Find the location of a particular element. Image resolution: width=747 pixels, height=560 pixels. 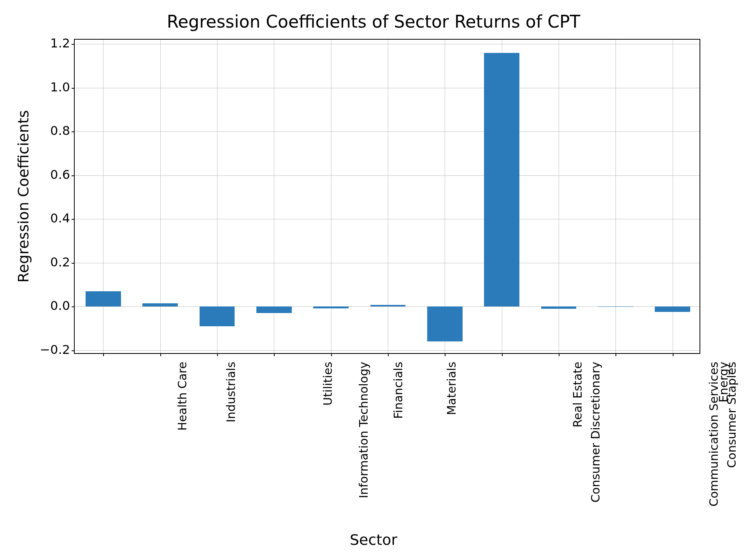

y-tick-label: 0.8 is located at coordinates (51, 131).